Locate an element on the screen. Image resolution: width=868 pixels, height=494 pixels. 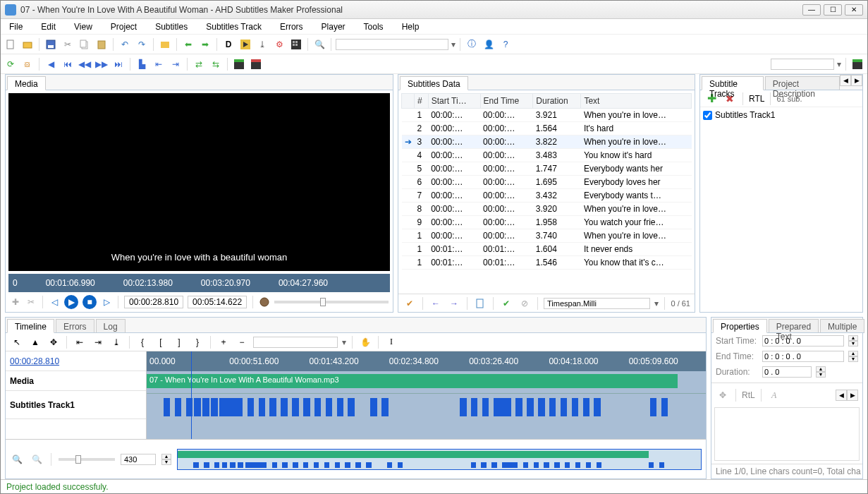
table-row: ➔300:00:…00:00:…3.822When you're in love… is located at coordinates (547, 143).